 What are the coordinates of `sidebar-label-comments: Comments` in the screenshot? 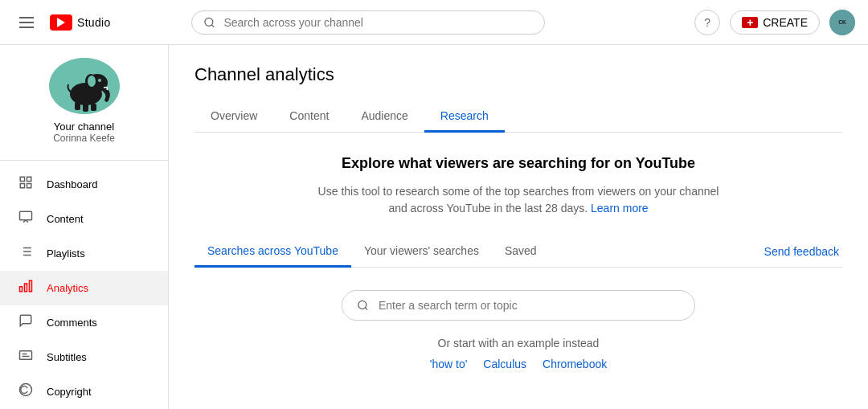 It's located at (72, 323).